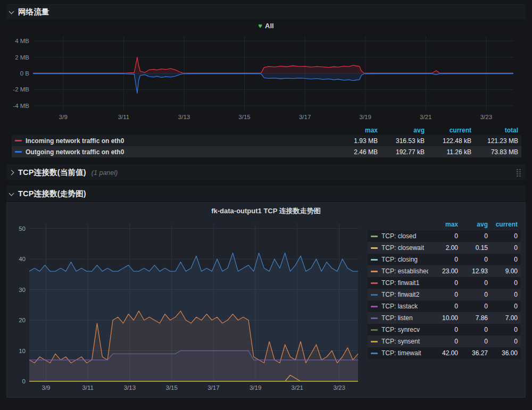  What do you see at coordinates (503, 318) in the screenshot?
I see `legend-value: 7.00` at bounding box center [503, 318].